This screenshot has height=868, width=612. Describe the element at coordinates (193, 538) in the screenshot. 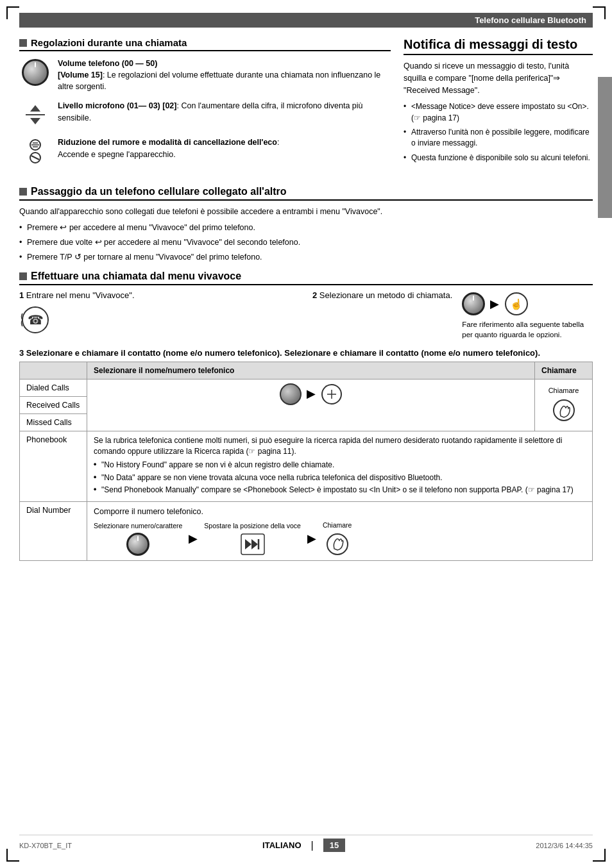

I see `dial-arrow1: ▶` at that location.